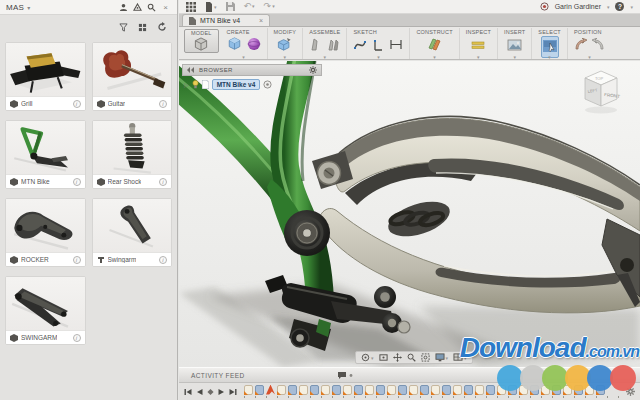 The image size is (640, 400). Describe the element at coordinates (200, 392) in the screenshot. I see `step-back-icon` at that location.